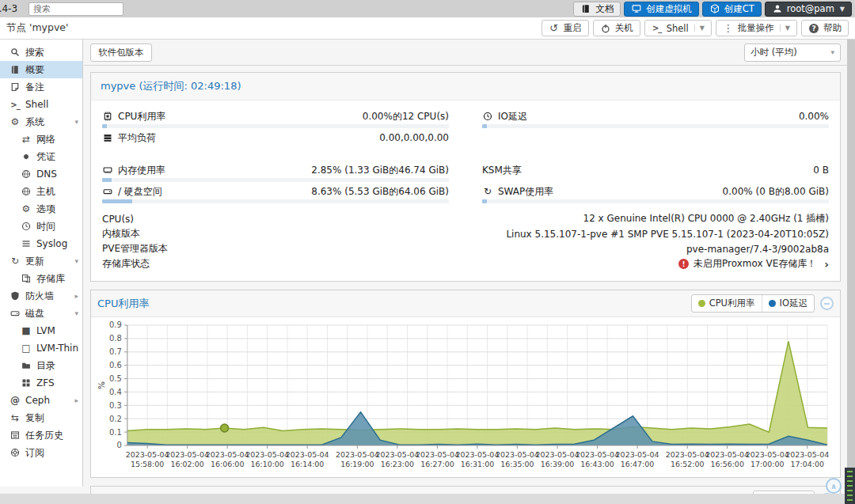 The image size is (855, 504). What do you see at coordinates (121, 52) in the screenshot?
I see `package-versions-button: 软件包版本` at bounding box center [121, 52].